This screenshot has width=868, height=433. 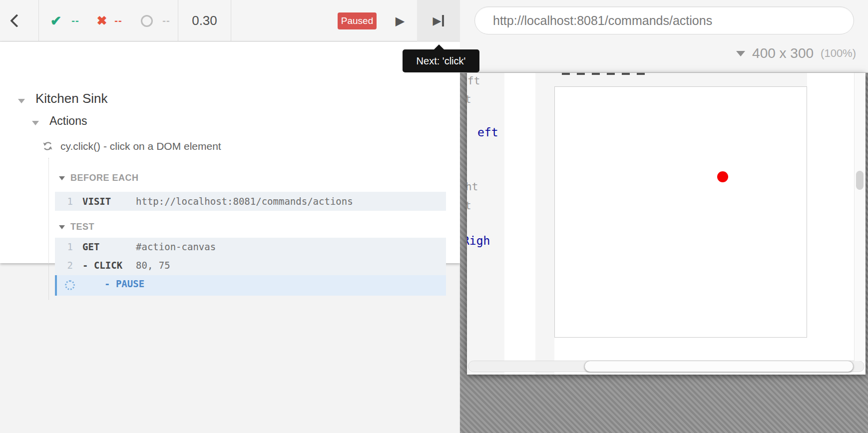 What do you see at coordinates (473, 81) in the screenshot?
I see `clipped-text: ft` at bounding box center [473, 81].